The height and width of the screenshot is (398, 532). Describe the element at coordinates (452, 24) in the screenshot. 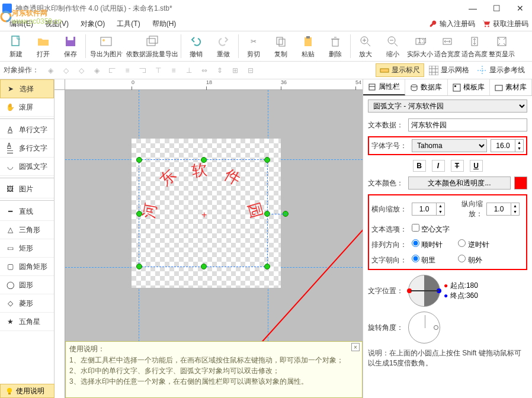

I see `enter-regcode-link: 输入注册码` at that location.